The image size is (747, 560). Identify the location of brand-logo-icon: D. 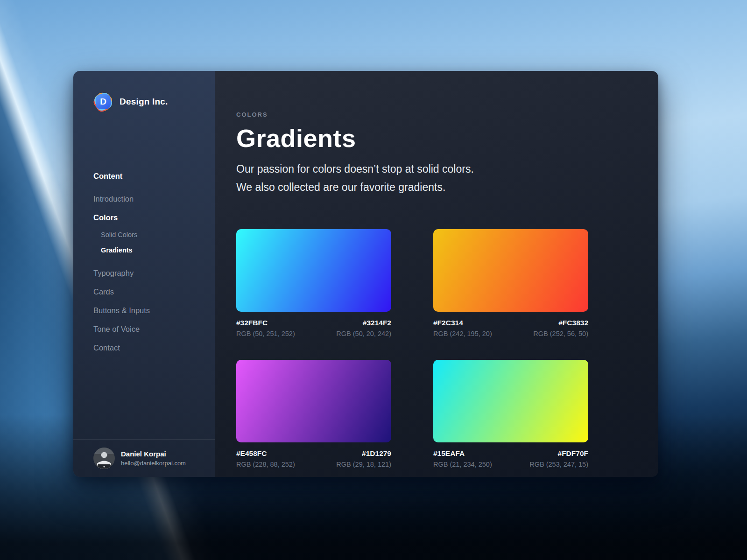
(103, 102).